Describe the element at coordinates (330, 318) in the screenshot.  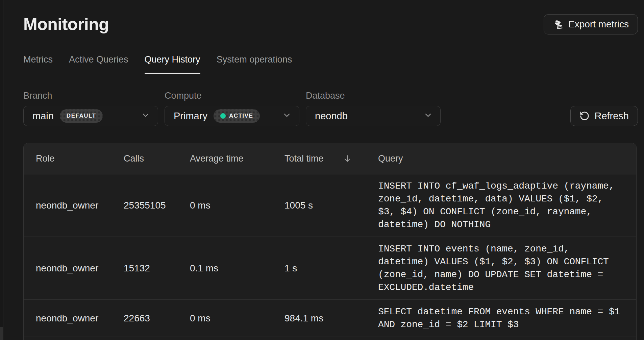
I see `table-row: neondb_owner 22663 0 ms 984.1 ms SELECT …` at that location.